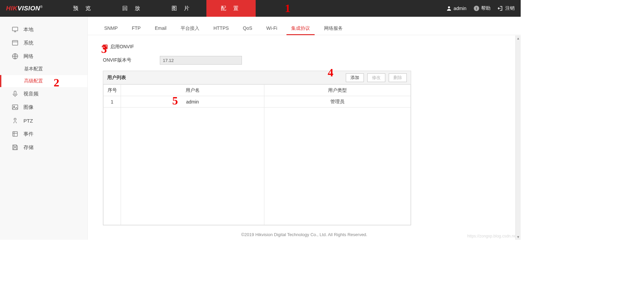 This screenshot has height=285, width=644. Describe the element at coordinates (272, 28) in the screenshot. I see `tab-label: Wi-Fi` at that location.